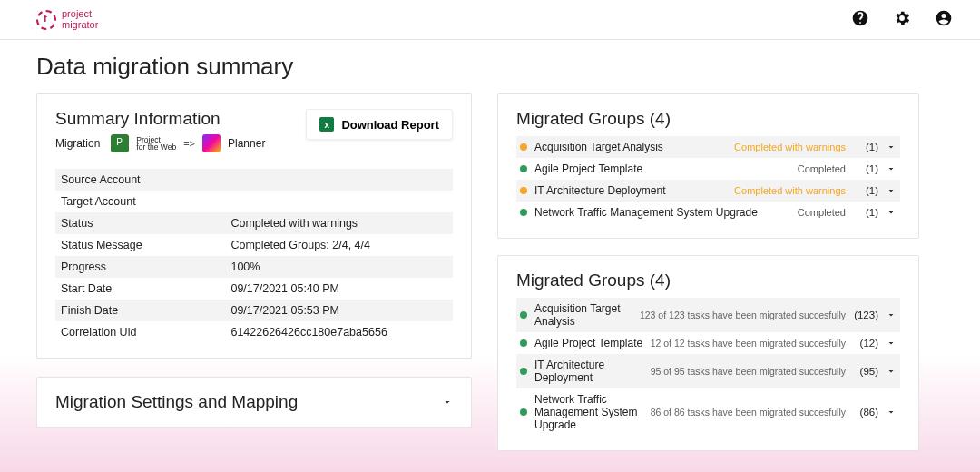 The height and width of the screenshot is (472, 980). Describe the element at coordinates (339, 267) in the screenshot. I see `summary-value: 100%` at that location.